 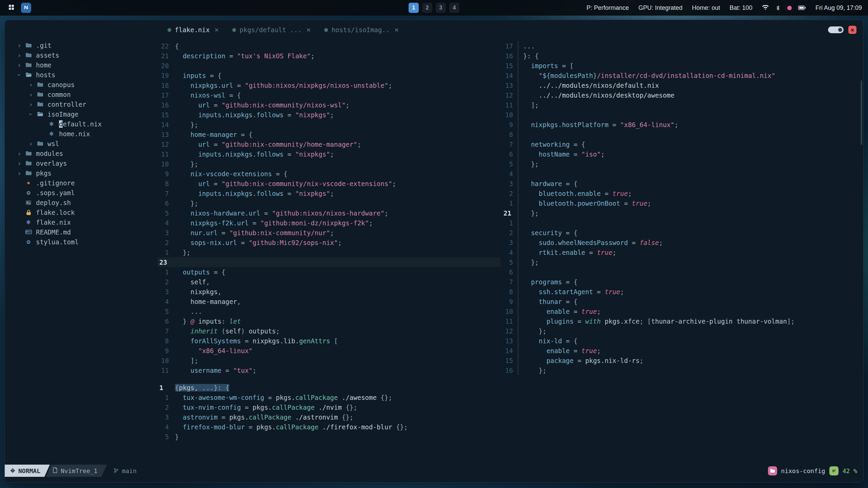 I want to click on tree-item-hosts: ›hosts, so click(x=81, y=75).